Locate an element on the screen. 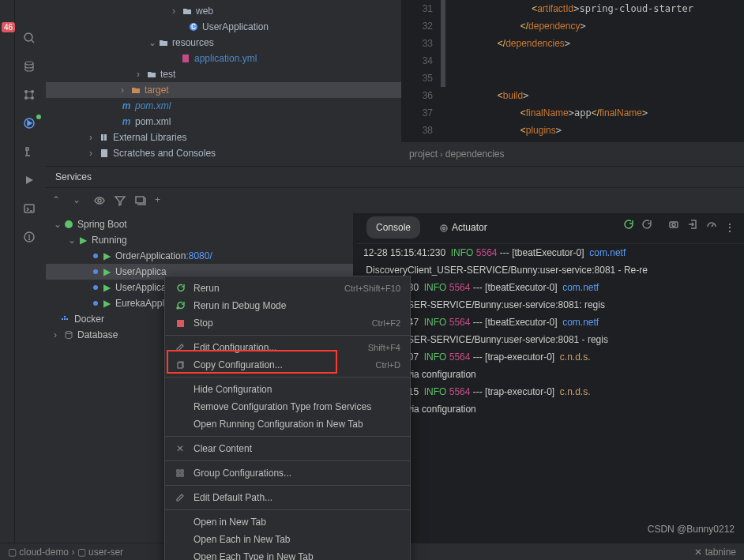 The width and height of the screenshot is (744, 560). menu-rerun: RerunCtrl+Shift+F10 is located at coordinates (287, 288).